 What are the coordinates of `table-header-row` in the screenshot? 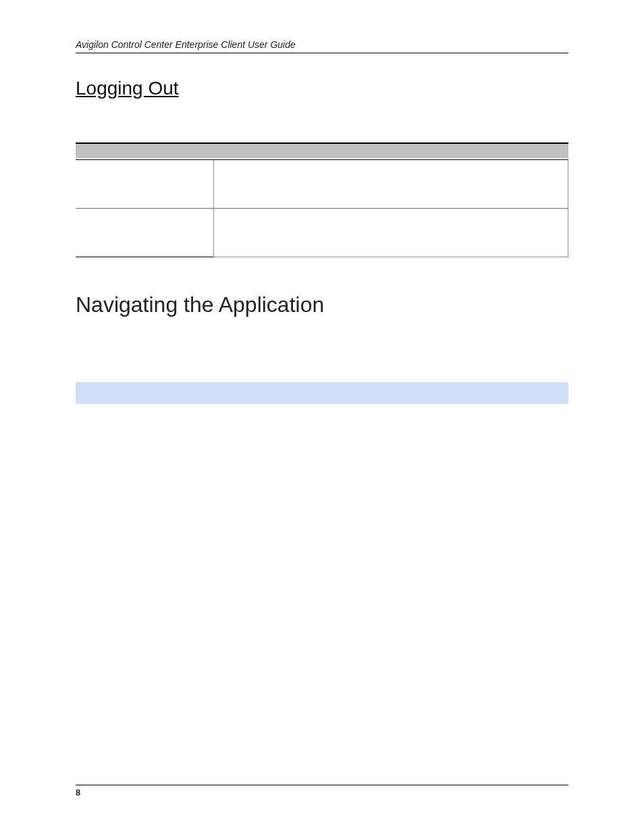 It's located at (322, 151).